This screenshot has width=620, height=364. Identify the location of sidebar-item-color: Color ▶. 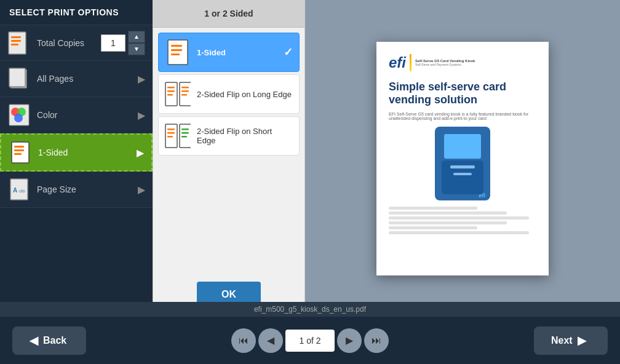
(76, 116).